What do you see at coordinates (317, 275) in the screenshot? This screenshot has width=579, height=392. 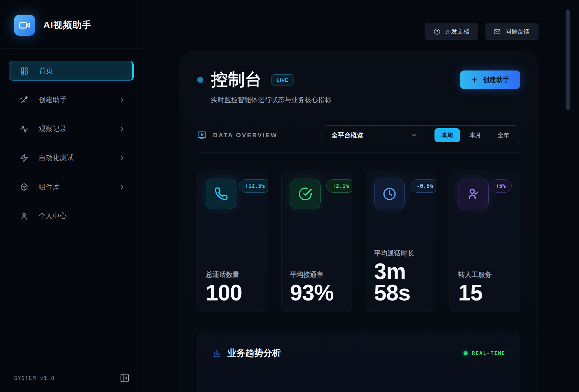 I see `stat-label: 平均接通率` at bounding box center [317, 275].